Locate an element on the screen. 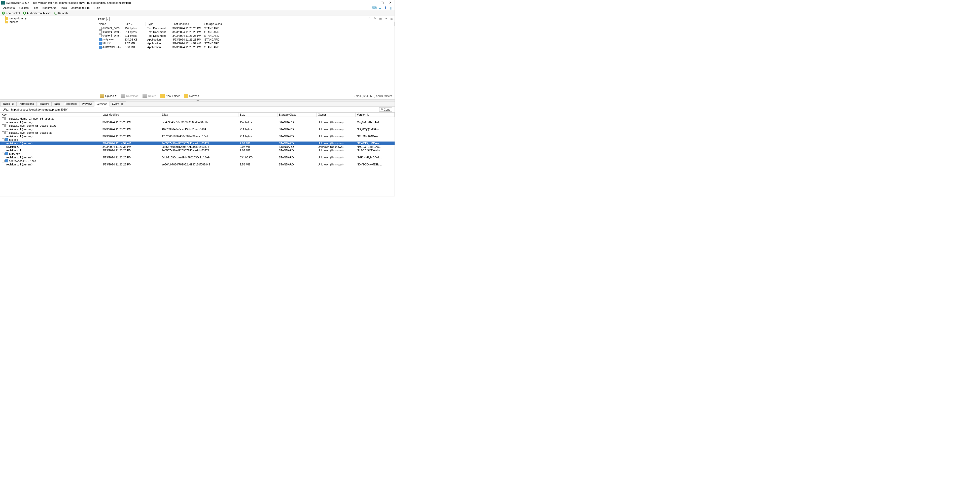 This screenshot has width=980, height=487. bucket-item-bucket: bucket is located at coordinates (49, 22).